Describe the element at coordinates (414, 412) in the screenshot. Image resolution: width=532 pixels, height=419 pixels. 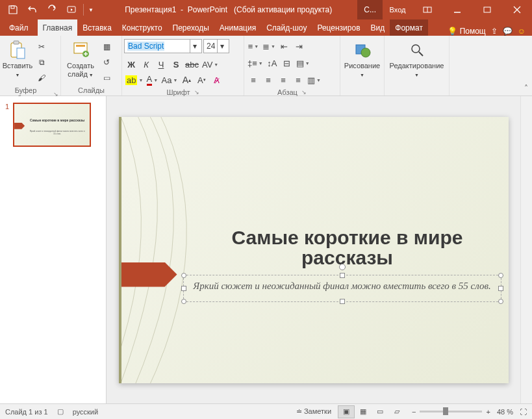
I see `zoom-out-button: −` at that location.